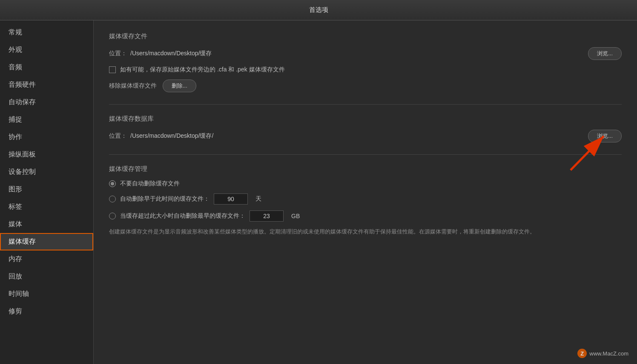 The width and height of the screenshot is (637, 364). What do you see at coordinates (365, 169) in the screenshot?
I see `media-cache-management-title: 媒体缓存管理` at bounding box center [365, 169].